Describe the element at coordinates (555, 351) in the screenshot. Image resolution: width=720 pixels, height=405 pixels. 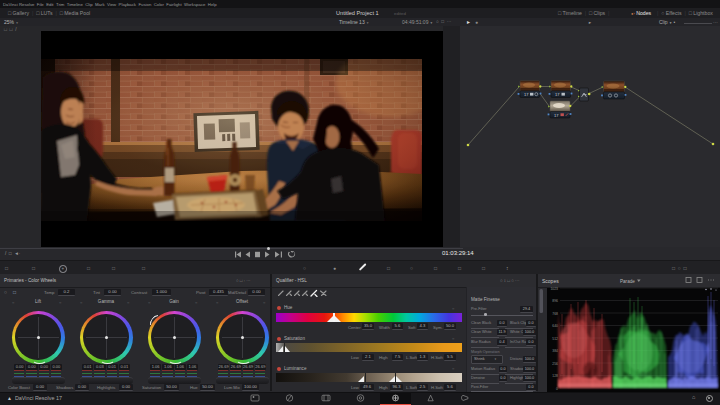
I see `svg-text: 384` at that location.